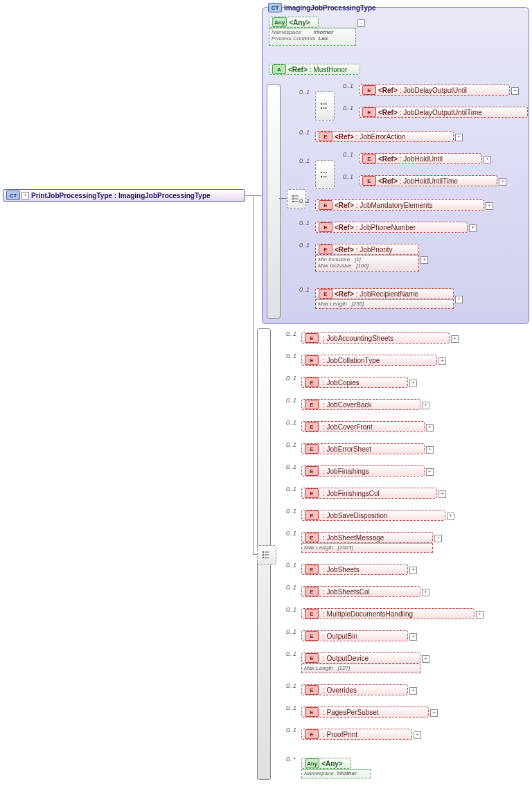 The height and width of the screenshot is (791, 532). Describe the element at coordinates (124, 195) in the screenshot. I see `complextype-root: CT + PrintJobProcessingType : ImagingJob…` at that location.